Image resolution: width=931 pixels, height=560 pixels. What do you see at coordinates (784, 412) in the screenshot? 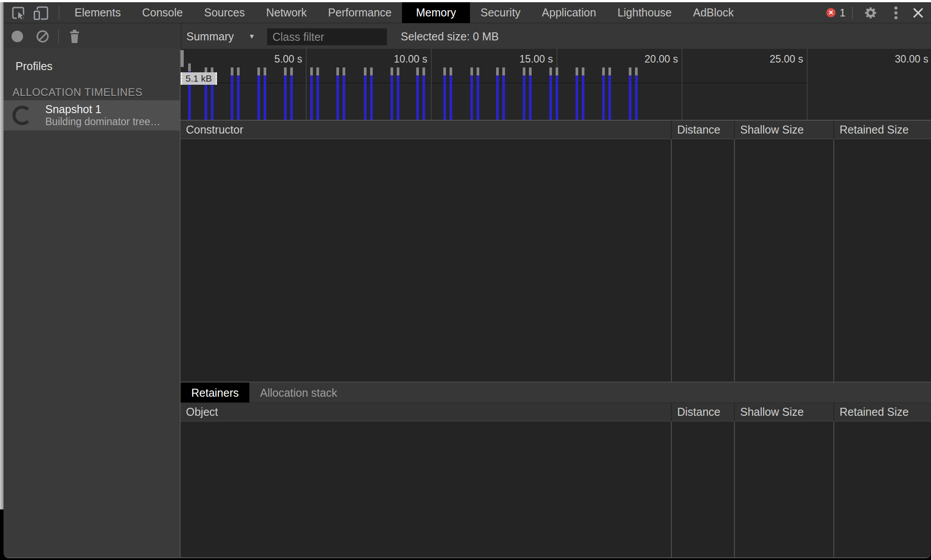
I see `object-column-shallow-size: Shallow Size` at bounding box center [784, 412].